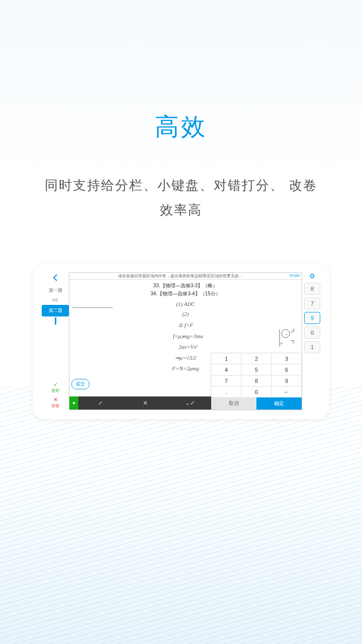  I want to click on keypad-4: 4, so click(226, 370).